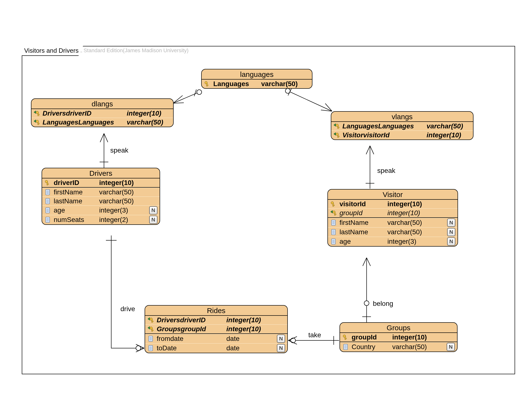  I want to click on column-type: integer(2), so click(114, 220).